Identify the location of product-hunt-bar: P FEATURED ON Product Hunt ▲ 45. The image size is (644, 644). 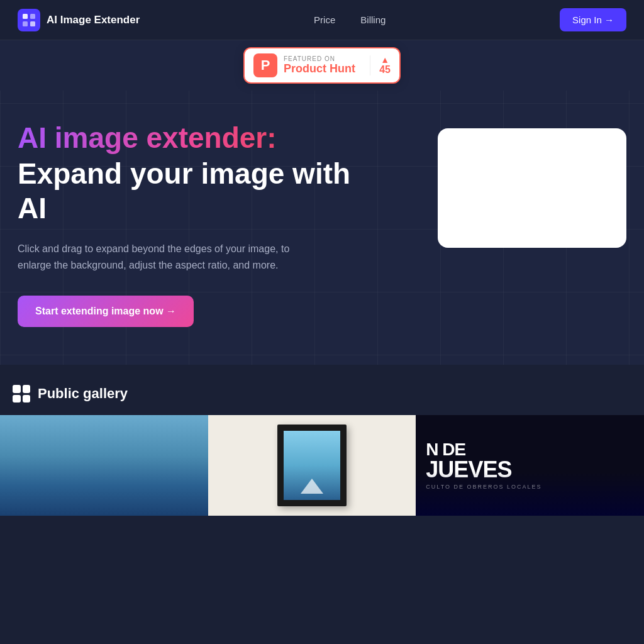
(322, 65).